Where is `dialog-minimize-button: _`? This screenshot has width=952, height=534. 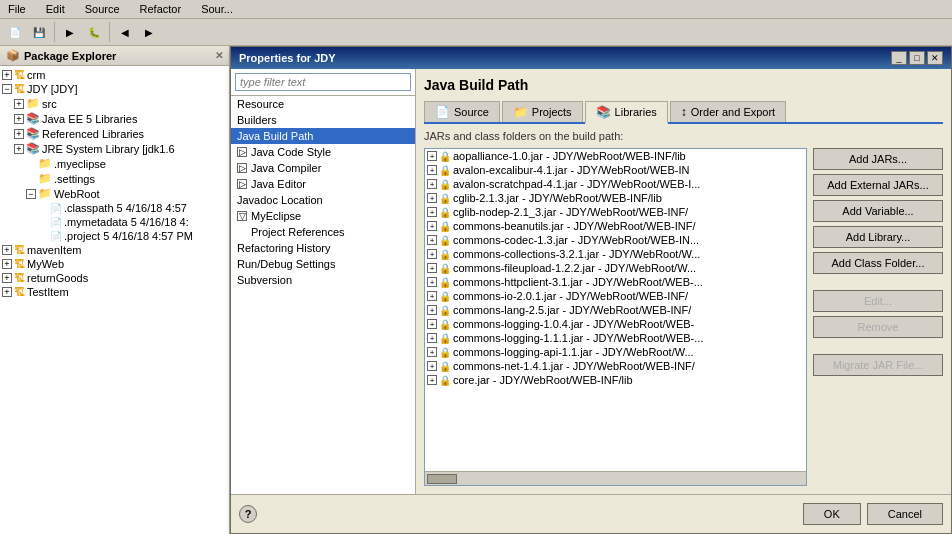
dialog-minimize-button: _ is located at coordinates (899, 58).